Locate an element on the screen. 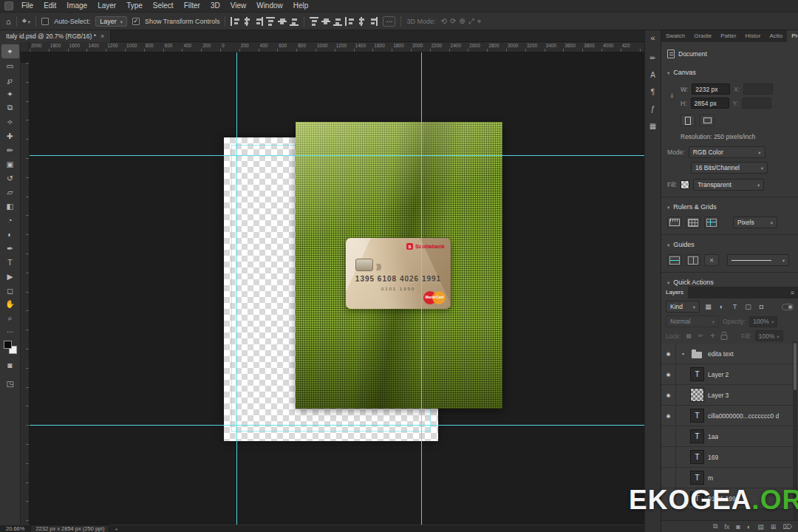 The image size is (798, 532). grid-units-select: Pixels is located at coordinates (755, 222).